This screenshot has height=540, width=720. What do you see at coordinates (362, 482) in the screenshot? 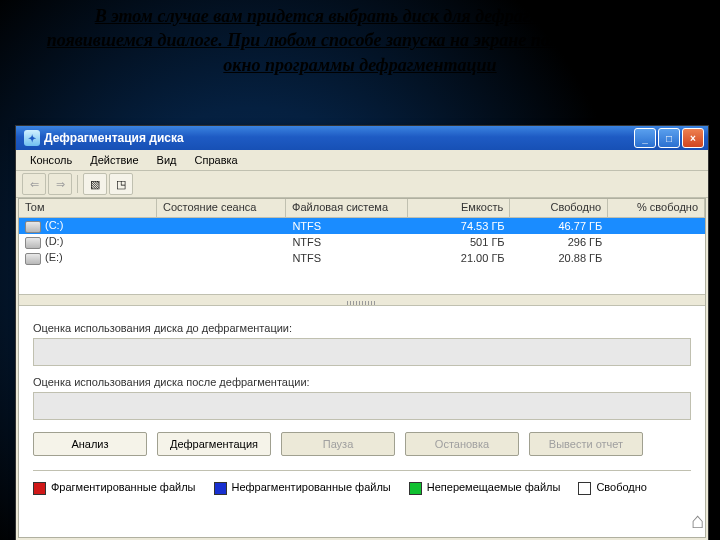
I see `legend: Фрагментированные файлы Нефрагментирован…` at bounding box center [362, 482].